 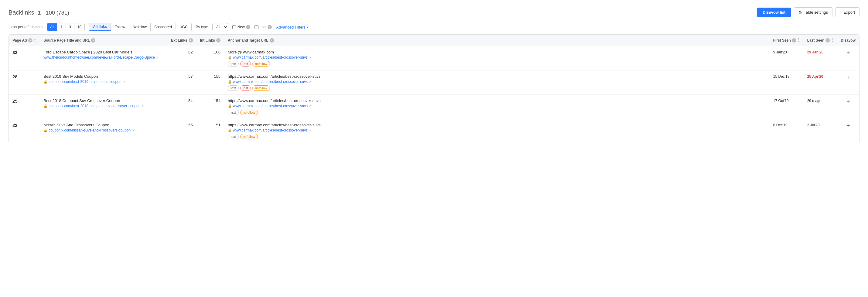 I want to click on cell-int-links: 155, so click(x=210, y=82).